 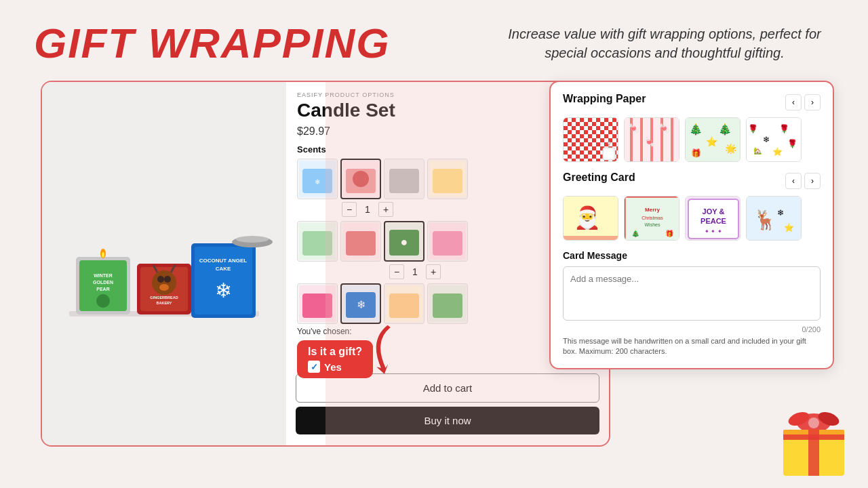 I want to click on gift-yes-label: Yes, so click(x=333, y=367).